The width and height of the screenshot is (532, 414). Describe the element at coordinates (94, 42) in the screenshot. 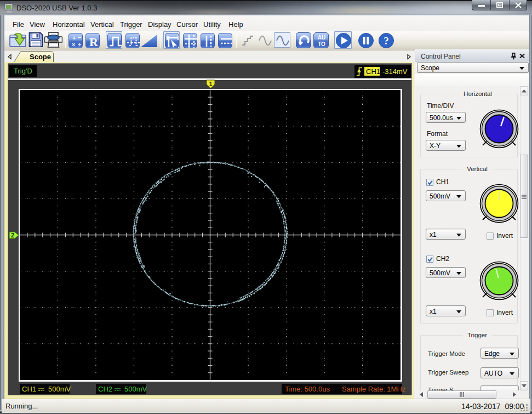

I see `svg-text: R` at that location.